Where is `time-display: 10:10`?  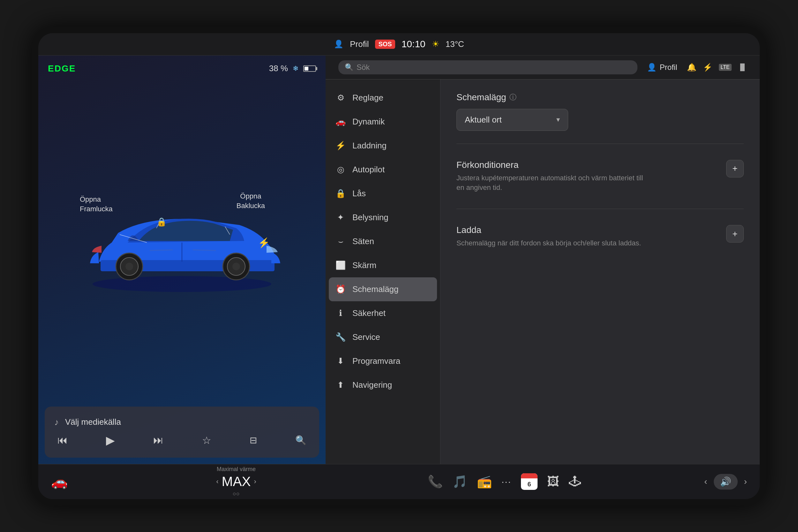 time-display: 10:10 is located at coordinates (414, 44).